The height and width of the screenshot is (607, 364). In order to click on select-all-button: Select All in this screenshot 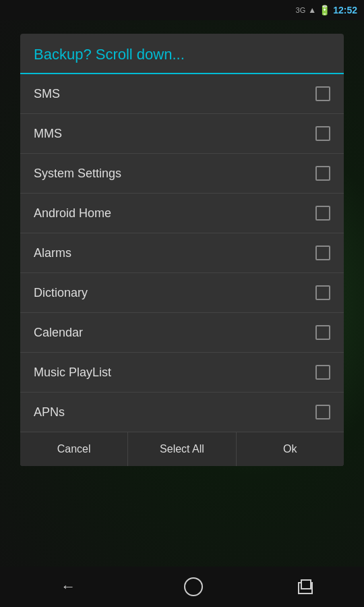, I will do `click(182, 449)`.